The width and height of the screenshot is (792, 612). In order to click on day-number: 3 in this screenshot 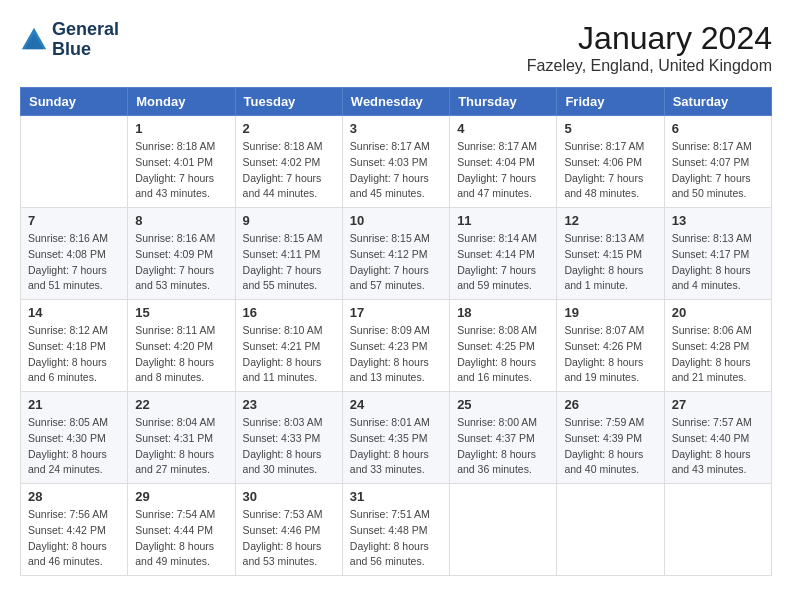, I will do `click(396, 128)`.